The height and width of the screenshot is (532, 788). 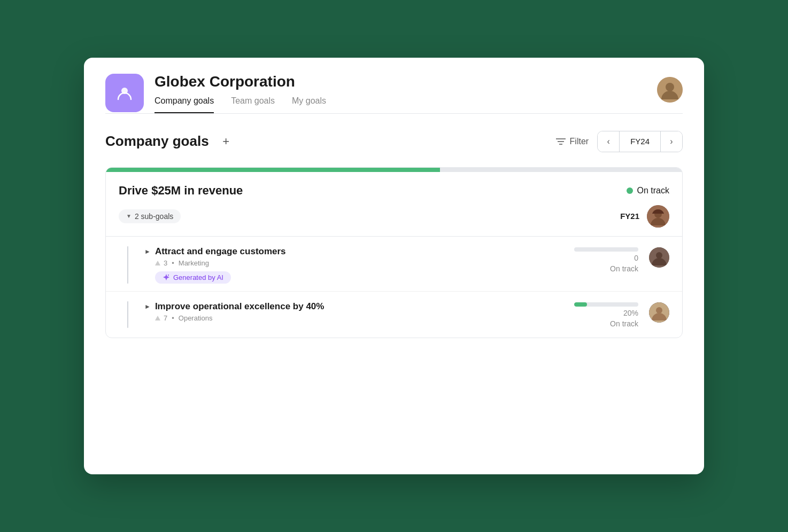 I want to click on add-goal-button: +, so click(x=226, y=142).